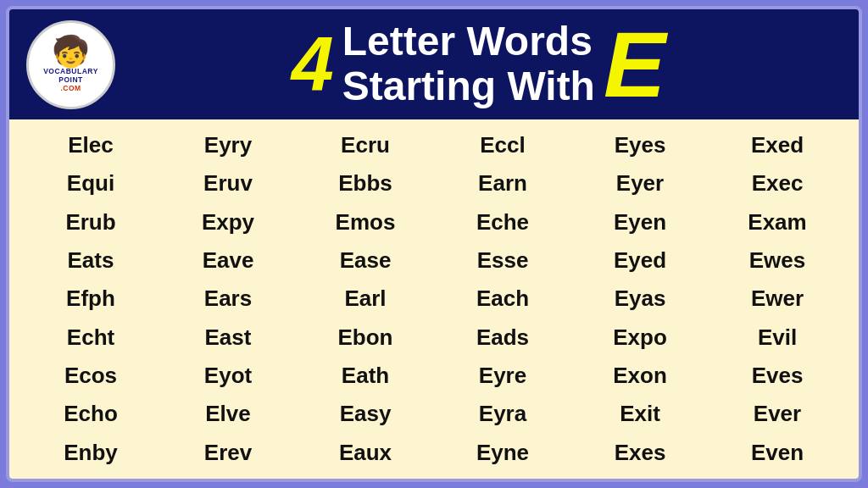 The height and width of the screenshot is (488, 868). What do you see at coordinates (228, 298) in the screenshot?
I see `word-cell: Ears` at bounding box center [228, 298].